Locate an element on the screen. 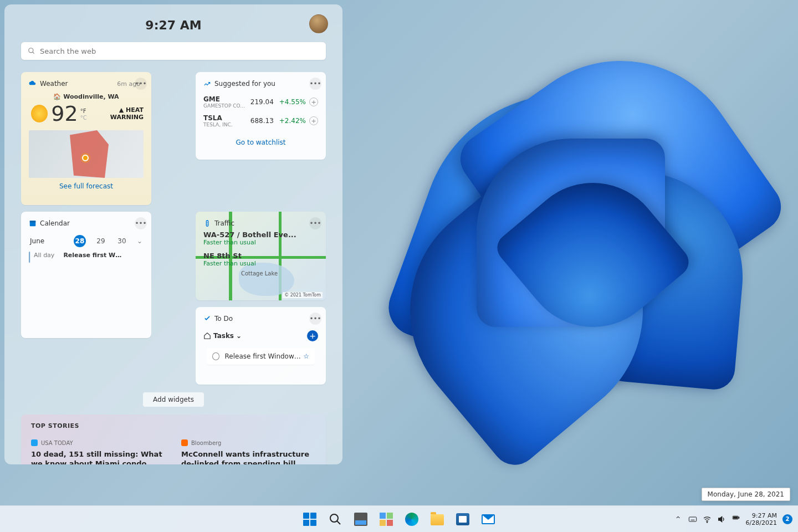  traffic-icon is located at coordinates (207, 223).